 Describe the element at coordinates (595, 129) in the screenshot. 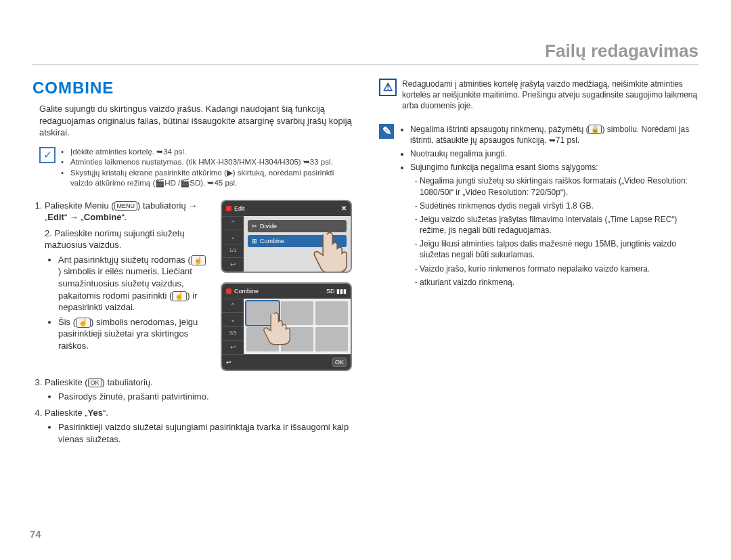

I see `lock-icon` at that location.